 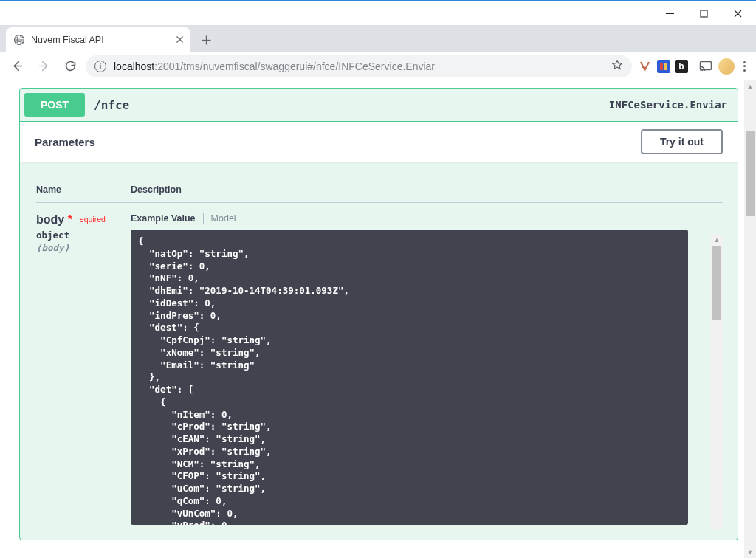 I want to click on page-scroll-down-arrow-icon: ▼, so click(x=750, y=552).